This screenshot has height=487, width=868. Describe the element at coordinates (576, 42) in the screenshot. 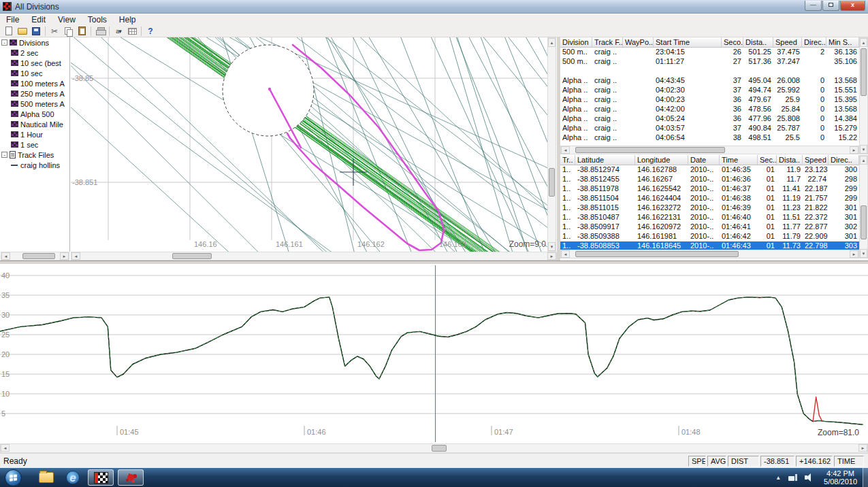

I see `column-header-division: Division` at that location.